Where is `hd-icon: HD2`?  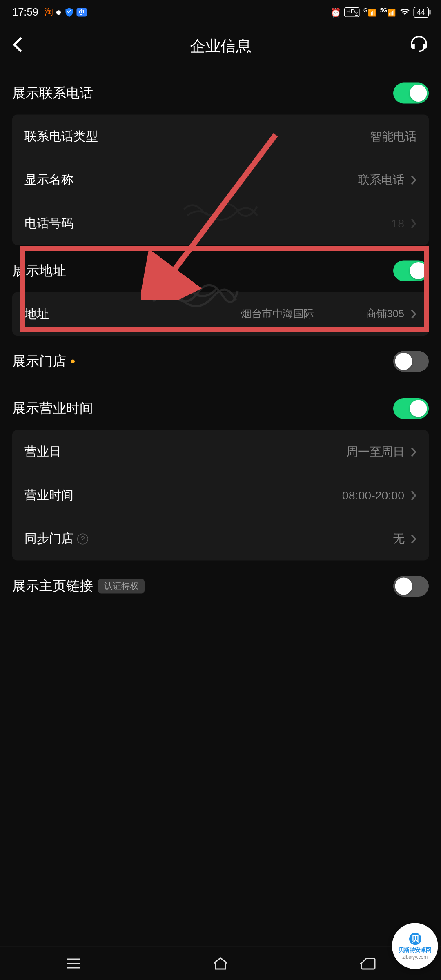 hd-icon: HD2 is located at coordinates (352, 12).